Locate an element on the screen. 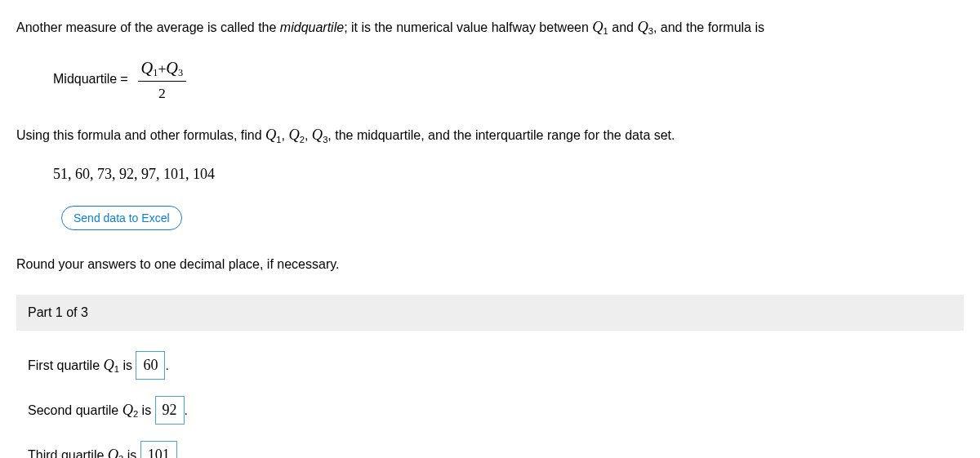 This screenshot has width=980, height=458. frac-q1: Q is located at coordinates (147, 68).